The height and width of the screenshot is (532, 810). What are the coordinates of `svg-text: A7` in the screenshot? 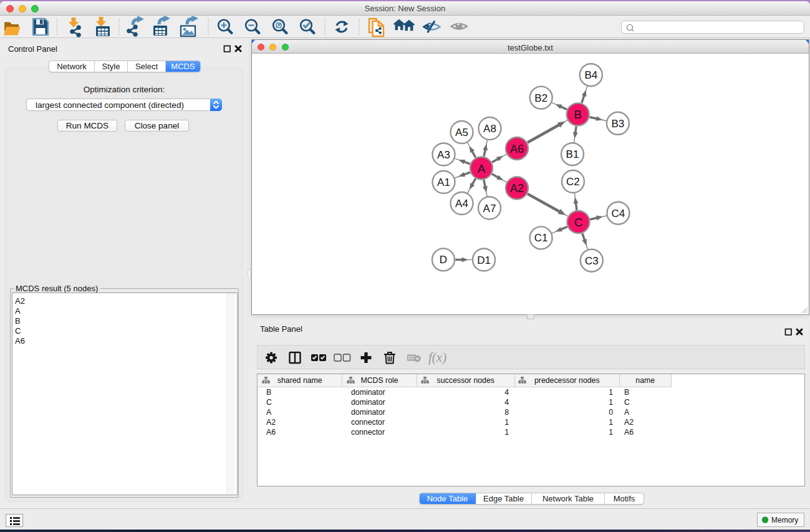 It's located at (490, 208).